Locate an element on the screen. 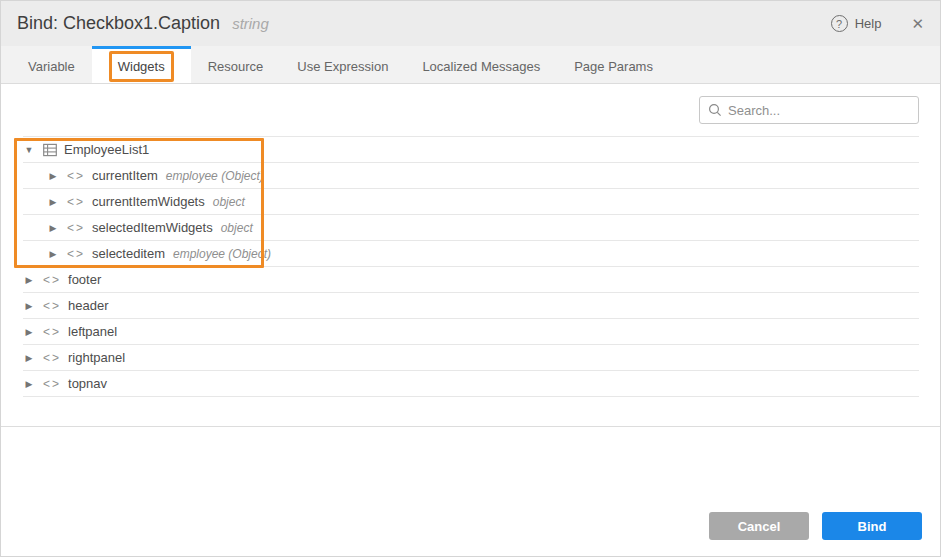 Image resolution: width=941 pixels, height=557 pixels. bind-button: Bind is located at coordinates (872, 526).